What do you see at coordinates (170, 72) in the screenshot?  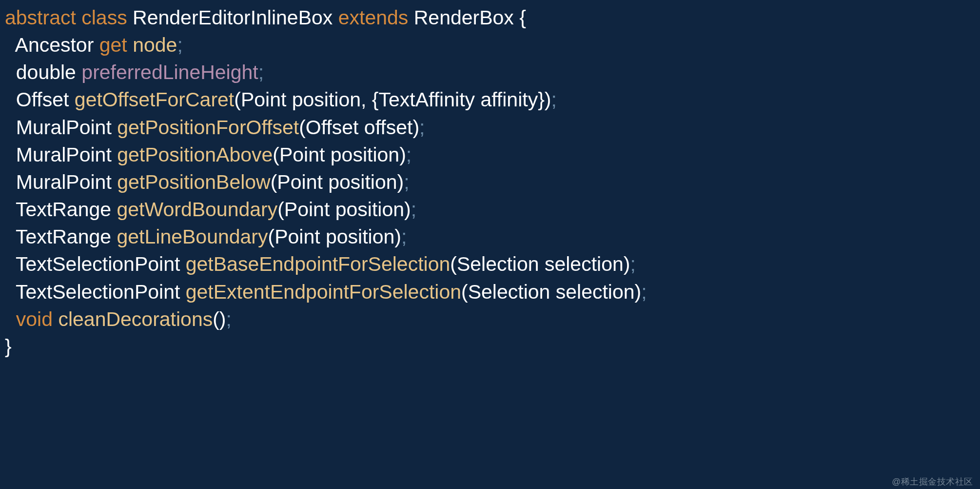 I see `member-name: preferredLineHeight` at bounding box center [170, 72].